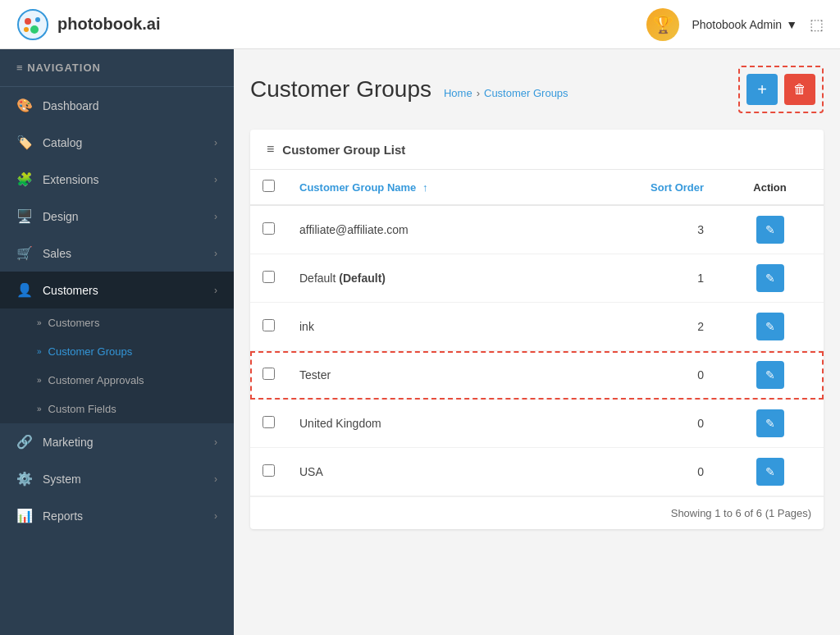 This screenshot has height=635, width=840. I want to click on sub-item-label: Customer Groups, so click(90, 351).